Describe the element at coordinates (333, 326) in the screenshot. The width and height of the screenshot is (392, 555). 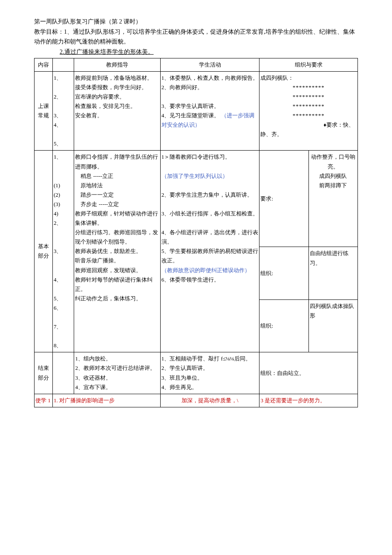
I see `basic-org-req-3: 四列横队成体操队形` at that location.